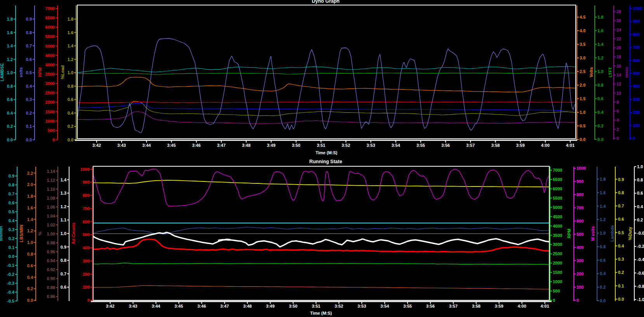 This screenshot has height=317, width=644. What do you see at coordinates (11, 301) in the screenshot?
I see `svg-text: -0.5` at bounding box center [11, 301].